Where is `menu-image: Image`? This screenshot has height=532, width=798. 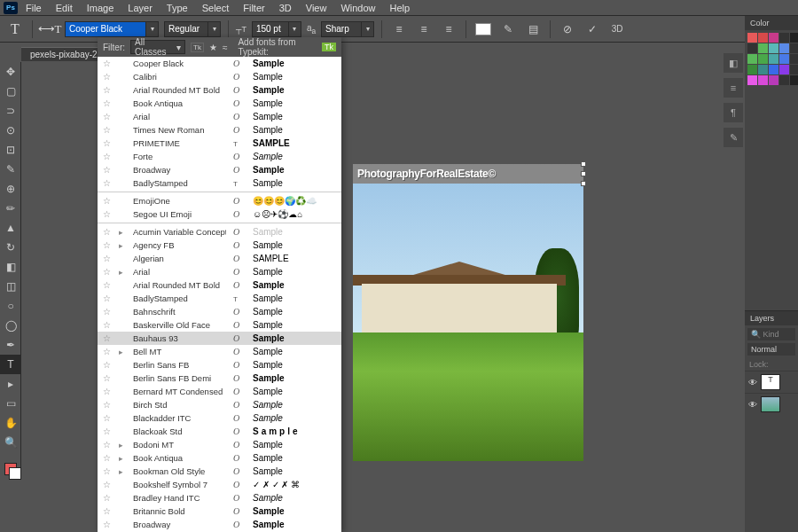 menu-image: Image is located at coordinates (101, 8).